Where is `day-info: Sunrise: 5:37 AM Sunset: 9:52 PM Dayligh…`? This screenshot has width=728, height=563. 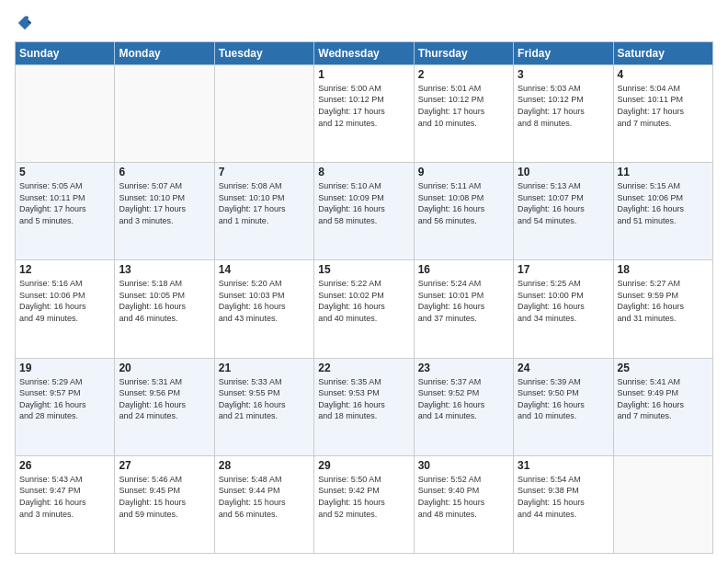 day-info: Sunrise: 5:37 AM Sunset: 9:52 PM Dayligh… is located at coordinates (463, 399).